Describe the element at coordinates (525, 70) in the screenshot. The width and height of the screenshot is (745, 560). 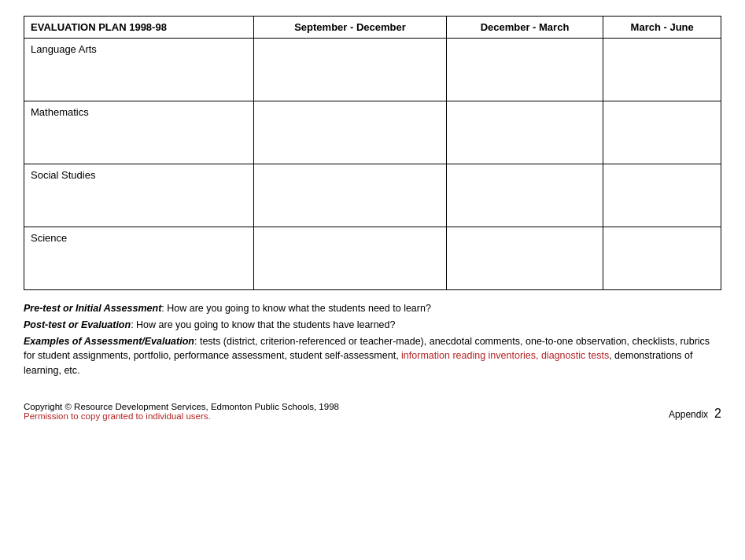
I see `cell-language-arts-dec-mar` at that location.